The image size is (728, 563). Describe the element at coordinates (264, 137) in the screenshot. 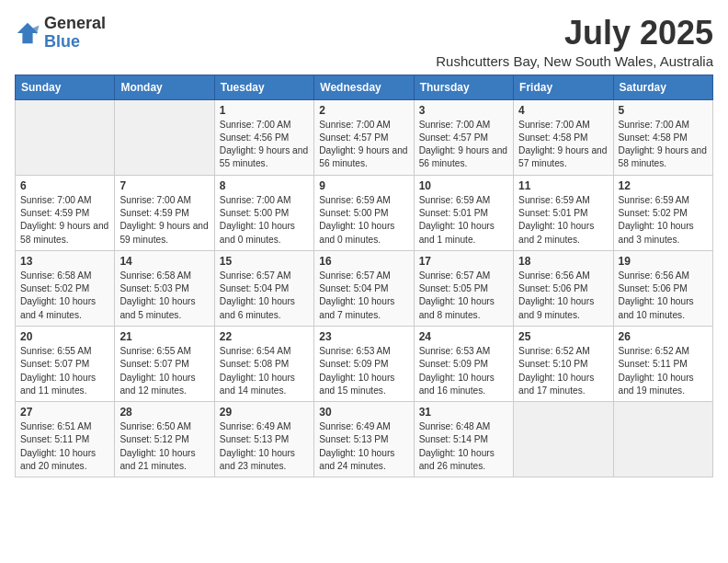

I see `calendar-cell: 1Sunrise: 7:00 AM Sunset: 4:56 PM Daylig…` at that location.